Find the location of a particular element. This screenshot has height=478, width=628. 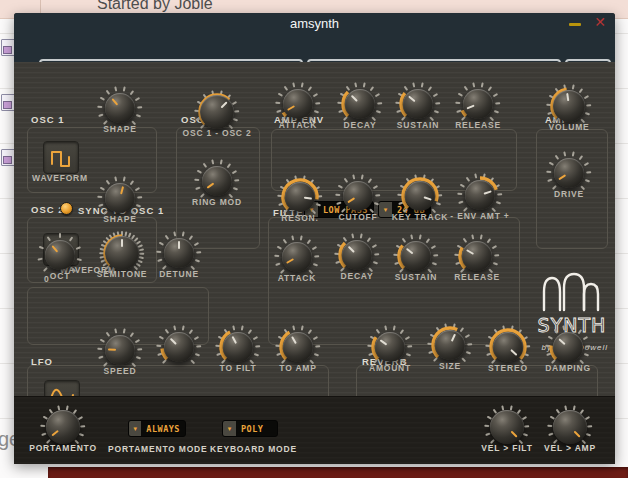

knob-filter-sustain: SUSTAIN is located at coordinates (416, 256).